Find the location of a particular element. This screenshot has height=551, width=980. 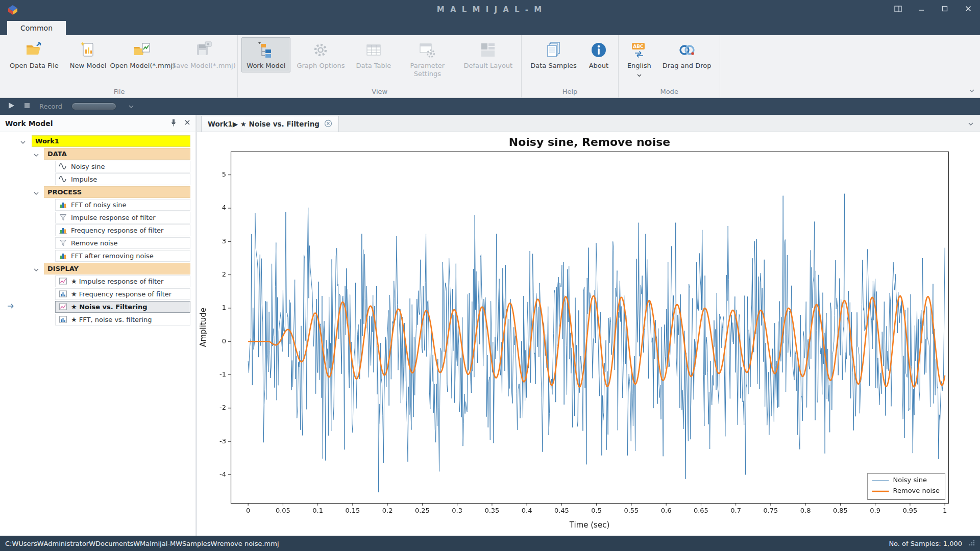

tree-section-process: PROCESS is located at coordinates (117, 192).